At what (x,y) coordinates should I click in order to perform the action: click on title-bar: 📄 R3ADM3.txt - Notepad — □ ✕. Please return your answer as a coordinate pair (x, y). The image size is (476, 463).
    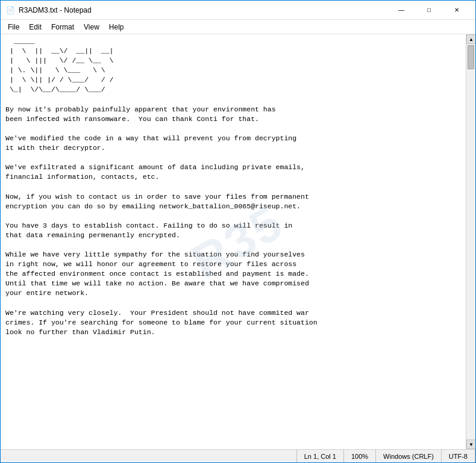
    Looking at the image, I should click on (238, 10).